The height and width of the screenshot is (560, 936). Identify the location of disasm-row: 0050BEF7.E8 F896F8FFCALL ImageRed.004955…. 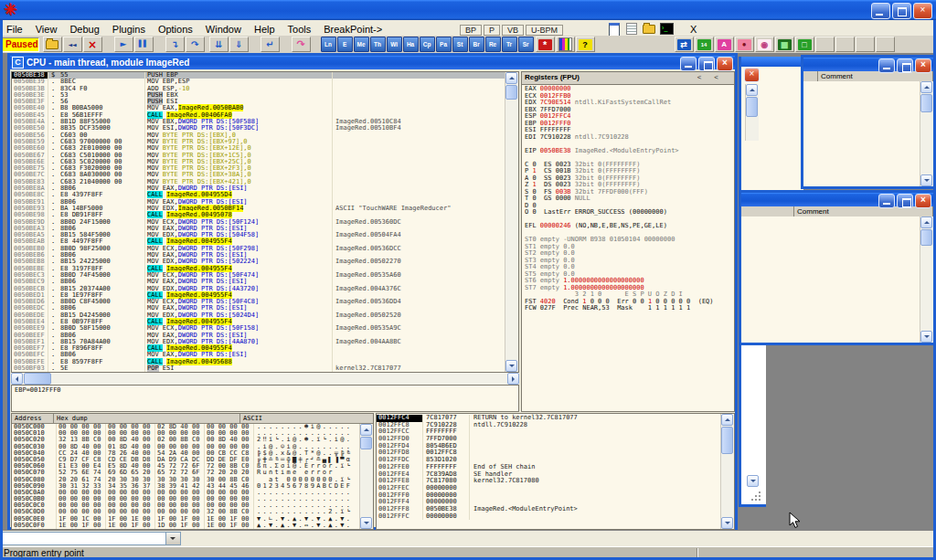
(259, 349).